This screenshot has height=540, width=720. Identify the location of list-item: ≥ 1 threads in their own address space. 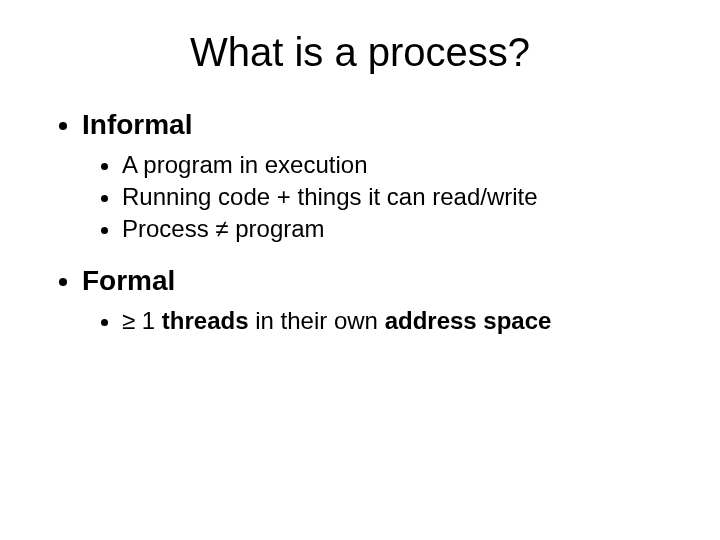
(396, 321).